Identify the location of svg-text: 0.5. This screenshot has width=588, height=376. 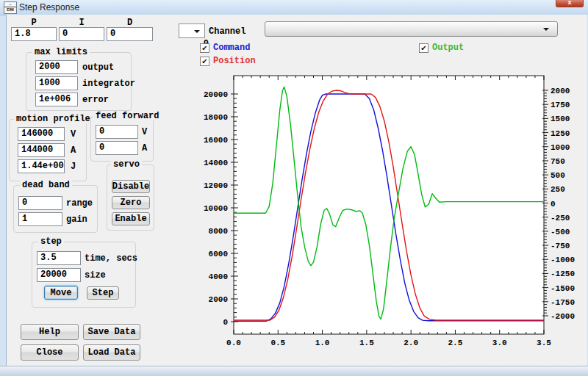
(278, 343).